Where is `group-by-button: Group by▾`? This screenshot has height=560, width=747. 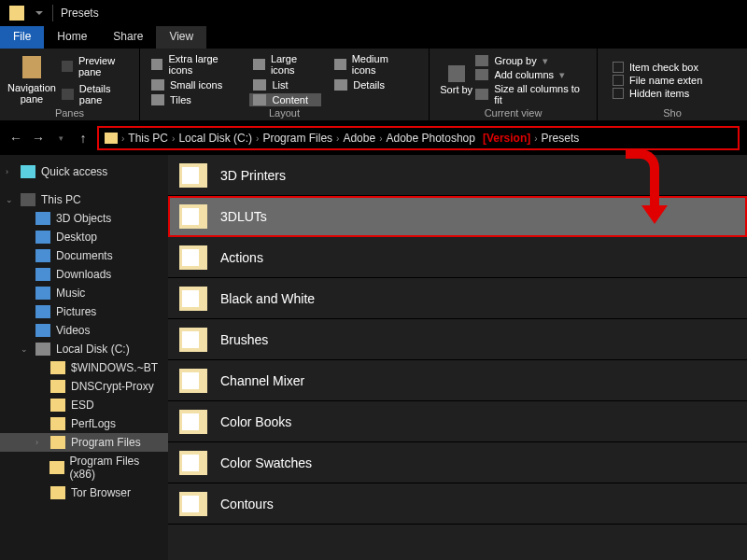
group-by-button: Group by▾ is located at coordinates (532, 62).